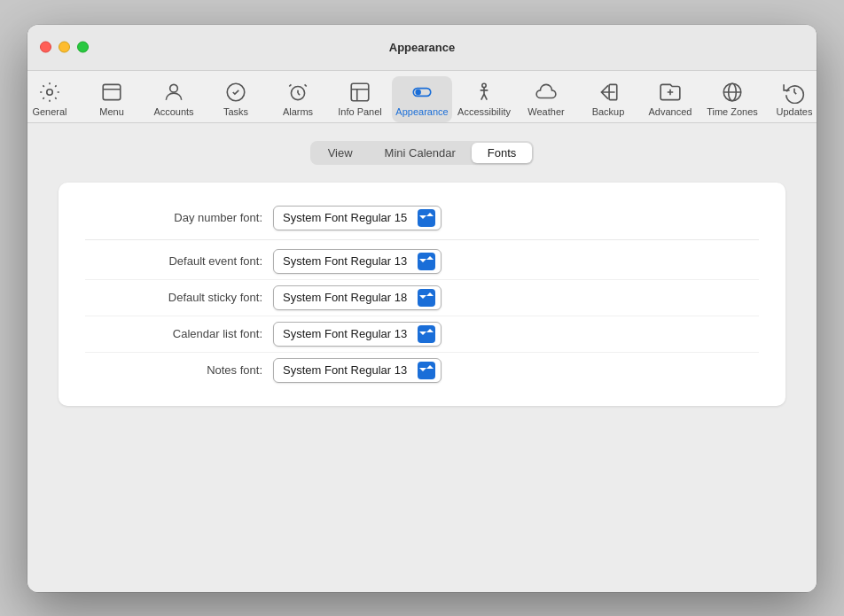  I want to click on minimize-button, so click(64, 48).